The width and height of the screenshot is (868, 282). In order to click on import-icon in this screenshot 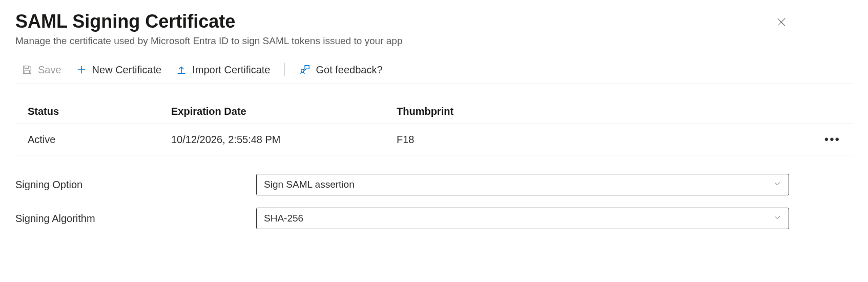, I will do `click(181, 70)`.